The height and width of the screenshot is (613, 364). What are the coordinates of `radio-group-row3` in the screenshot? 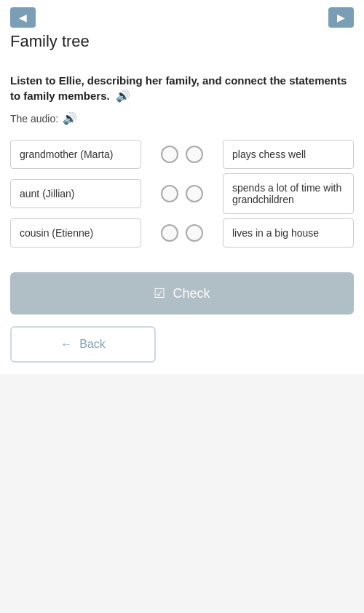 It's located at (182, 233).